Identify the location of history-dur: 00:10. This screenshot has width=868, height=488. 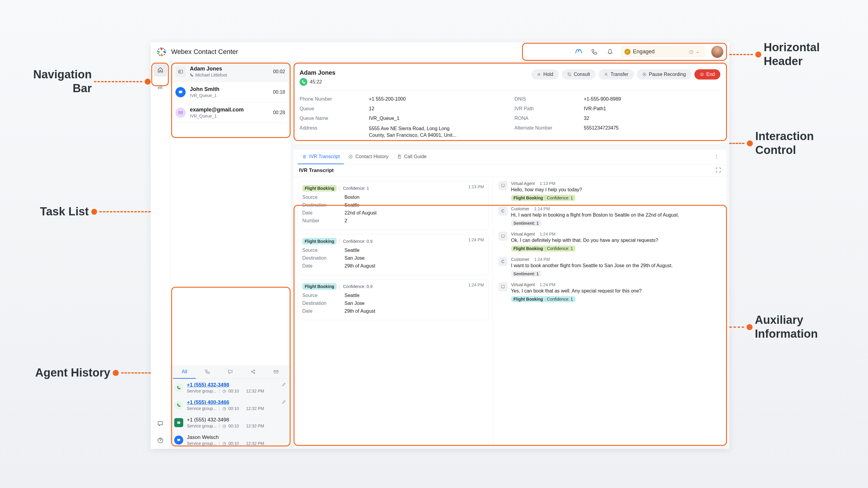
(234, 443).